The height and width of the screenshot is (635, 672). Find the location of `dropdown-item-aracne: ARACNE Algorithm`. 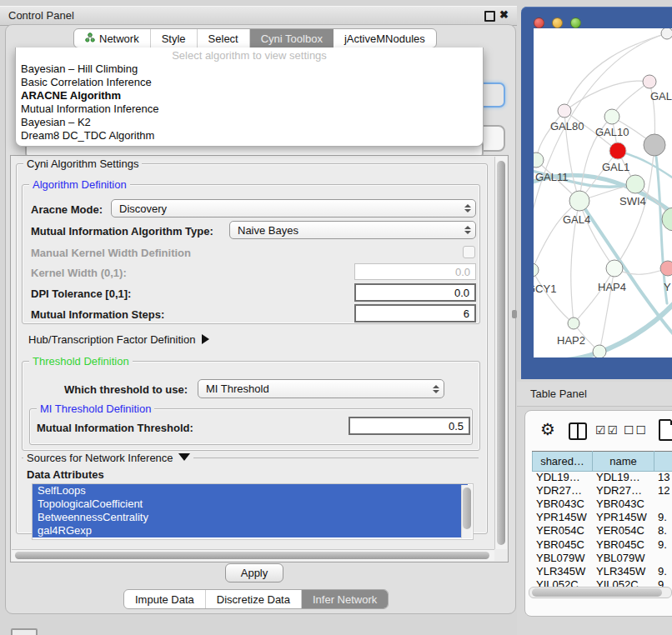

dropdown-item-aracne: ARACNE Algorithm is located at coordinates (249, 96).